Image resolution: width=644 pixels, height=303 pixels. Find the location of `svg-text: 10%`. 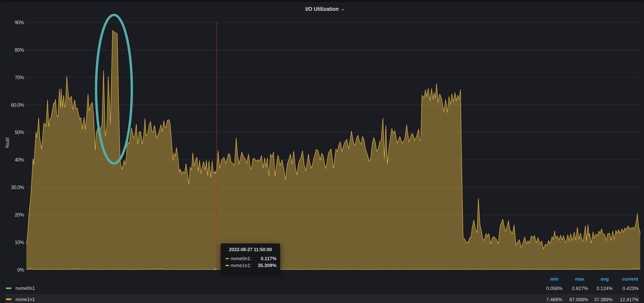

svg-text: 10% is located at coordinates (20, 242).